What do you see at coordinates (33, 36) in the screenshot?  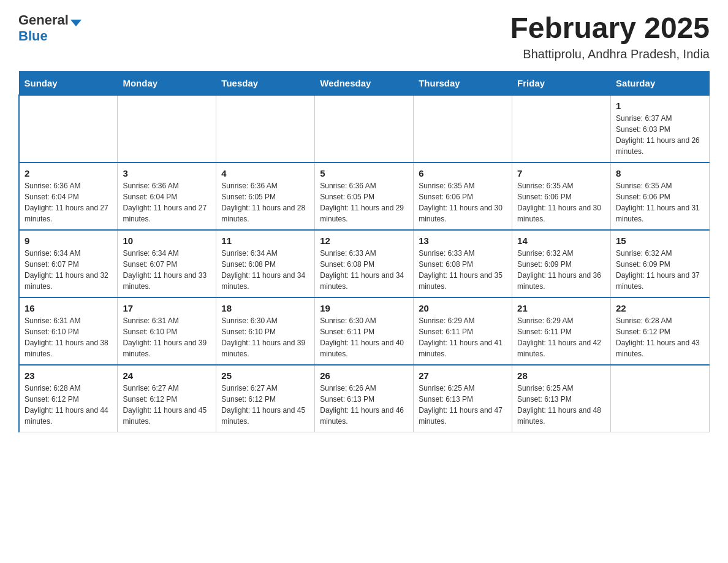 I see `logo-blue-text: Blue` at bounding box center [33, 36].